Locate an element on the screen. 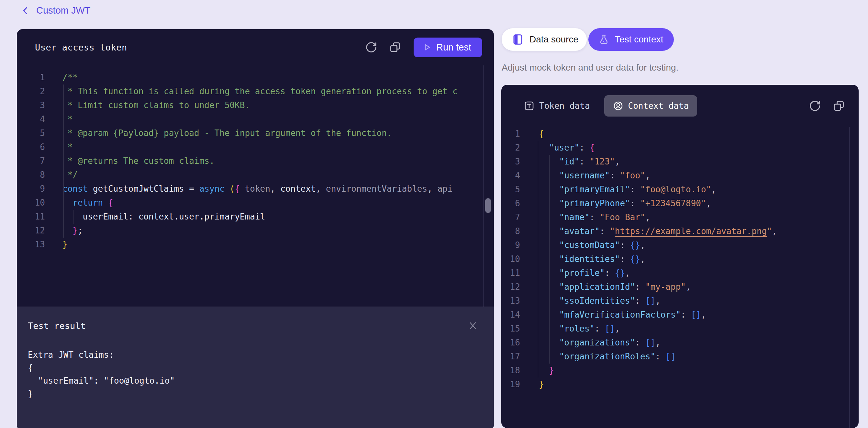  code-line: 17 "organizationRoles": [] is located at coordinates (675, 357).